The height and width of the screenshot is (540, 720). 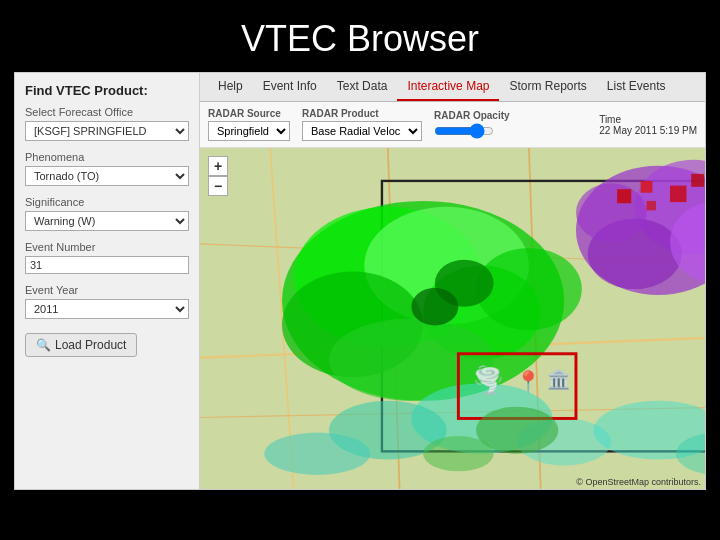 I want to click on tab-text-data: Text Data, so click(x=362, y=87).